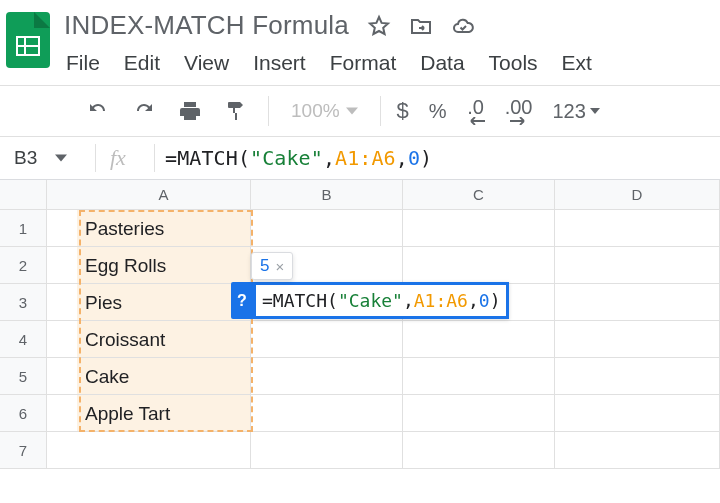 This screenshot has width=720, height=503. Describe the element at coordinates (479, 376) in the screenshot. I see `cell-C5` at that location.